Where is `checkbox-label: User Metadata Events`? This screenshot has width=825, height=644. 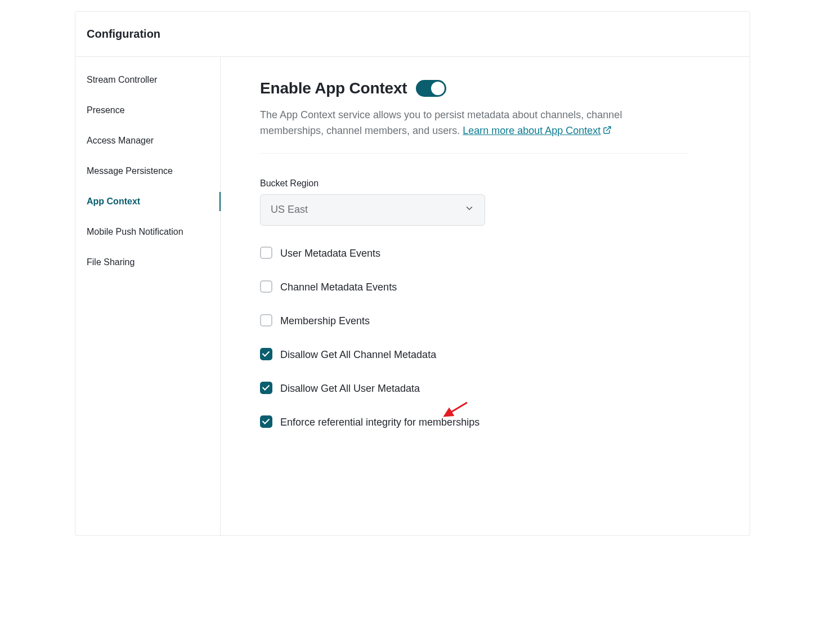
checkbox-label: User Metadata Events is located at coordinates (330, 253).